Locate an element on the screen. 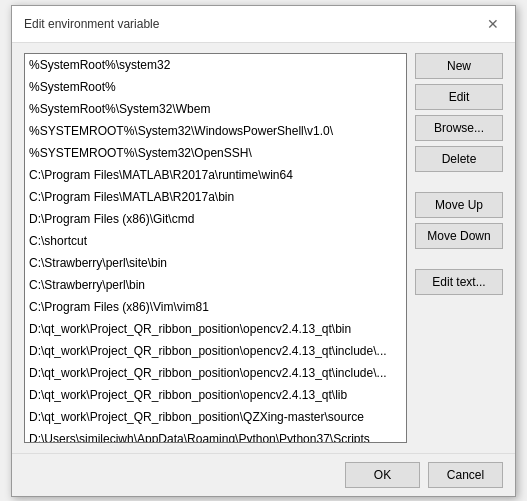  list-item: D:\qt_work\Project_QR_ribbon_position\QZ… is located at coordinates (216, 417).